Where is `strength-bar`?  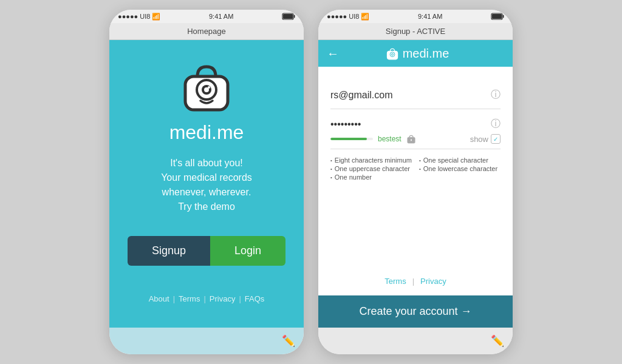 strength-bar is located at coordinates (352, 139).